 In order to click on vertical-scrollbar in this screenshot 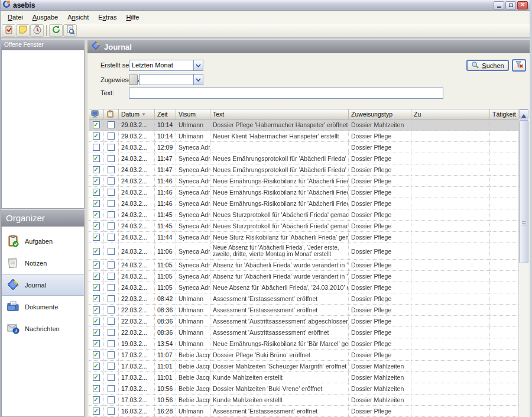, I will do `click(524, 263)`.